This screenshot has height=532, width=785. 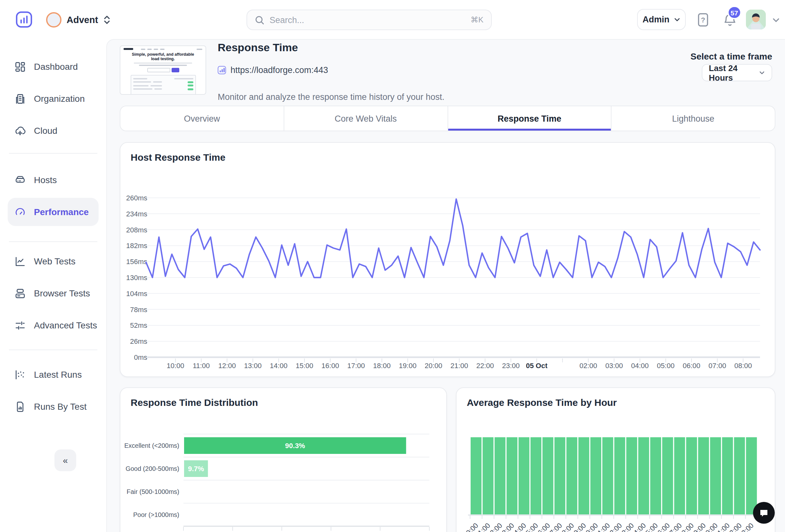 I want to click on avatar-illustration, so click(x=756, y=20).